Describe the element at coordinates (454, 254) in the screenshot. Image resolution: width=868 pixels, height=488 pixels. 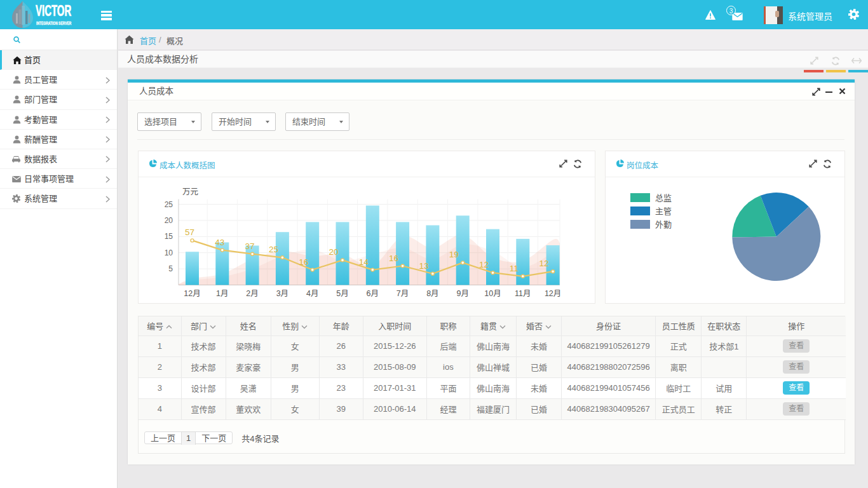
I see `svg-text: 19` at that location.